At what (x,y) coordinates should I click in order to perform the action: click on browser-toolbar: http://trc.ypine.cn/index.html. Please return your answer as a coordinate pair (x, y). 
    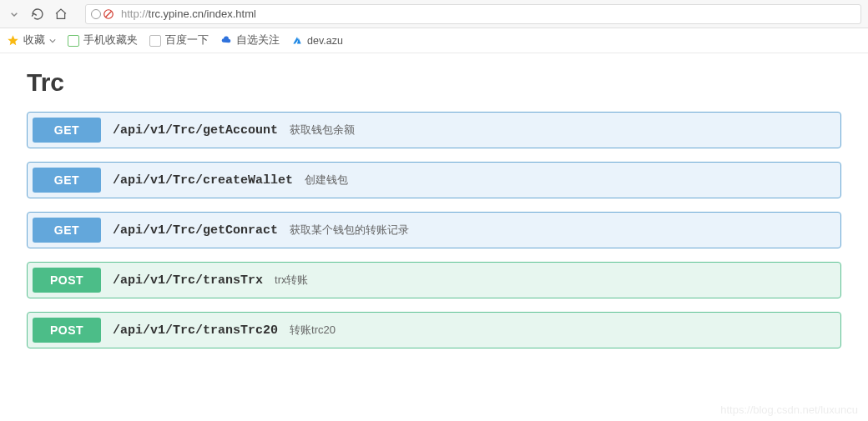
    Looking at the image, I should click on (434, 14).